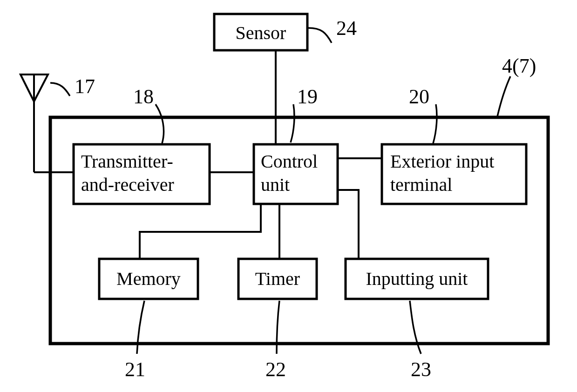 The height and width of the screenshot is (392, 577). I want to click on transmitter-label-line1: Transmitter-, so click(127, 161).